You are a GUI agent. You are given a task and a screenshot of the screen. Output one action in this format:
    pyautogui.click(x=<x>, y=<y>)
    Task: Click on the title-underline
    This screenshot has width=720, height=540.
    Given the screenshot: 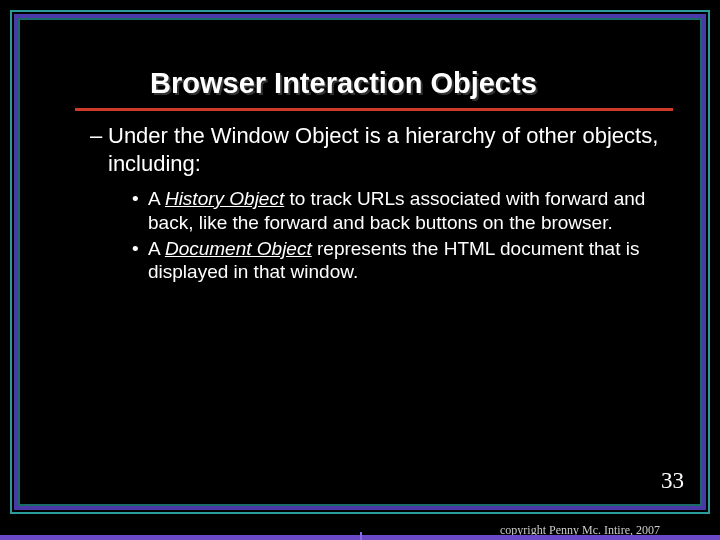 What is the action you would take?
    pyautogui.click(x=374, y=110)
    